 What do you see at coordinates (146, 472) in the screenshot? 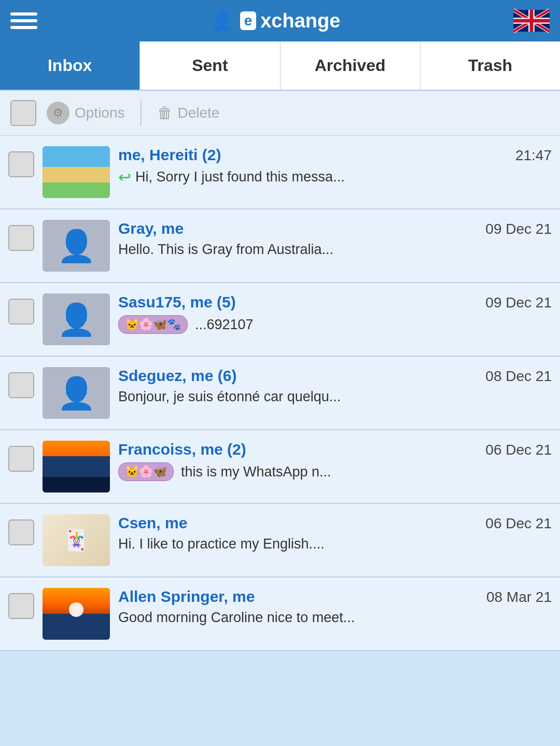
I see `sticker-overlay: 🐱🌸🦋` at bounding box center [146, 472].